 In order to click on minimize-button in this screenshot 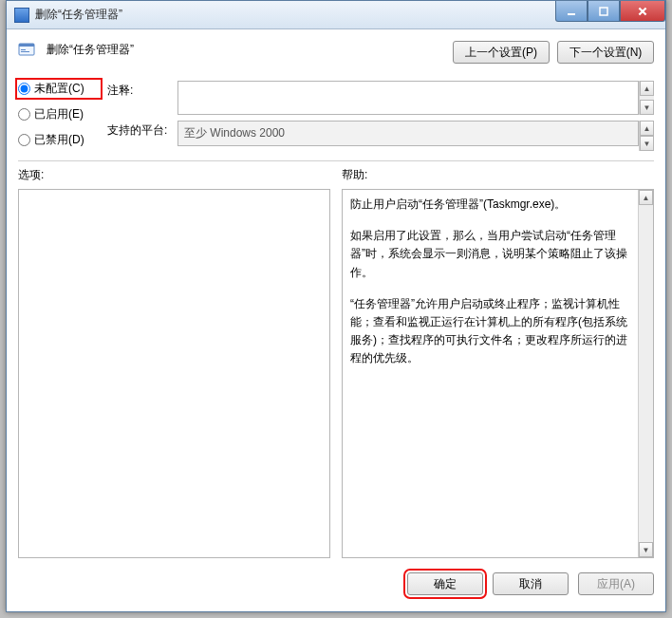, I will do `click(571, 11)`.